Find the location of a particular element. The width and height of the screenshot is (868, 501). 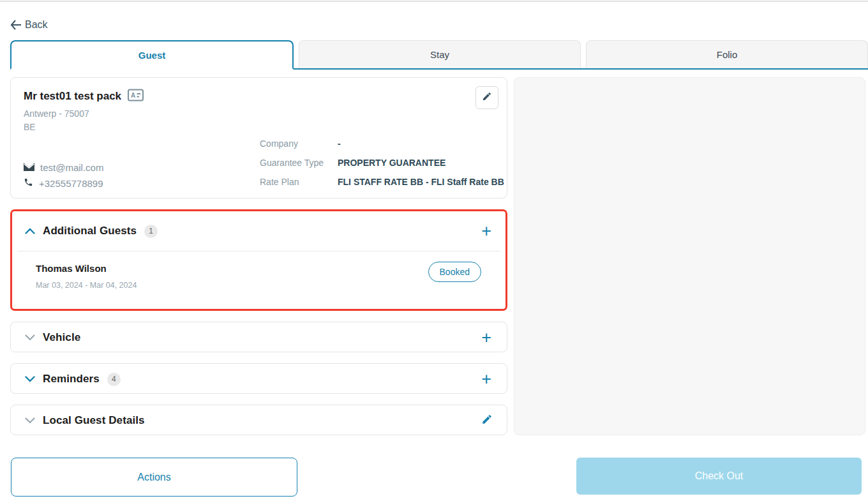

guest-email: test@mail.com is located at coordinates (71, 167).